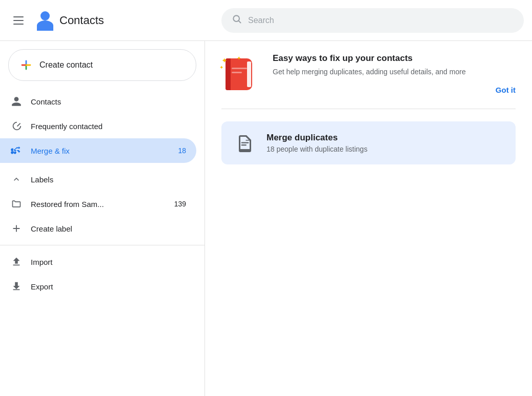 The width and height of the screenshot is (532, 396). What do you see at coordinates (394, 58) in the screenshot?
I see `tip-title: Easy ways to fix up your contacts` at bounding box center [394, 58].